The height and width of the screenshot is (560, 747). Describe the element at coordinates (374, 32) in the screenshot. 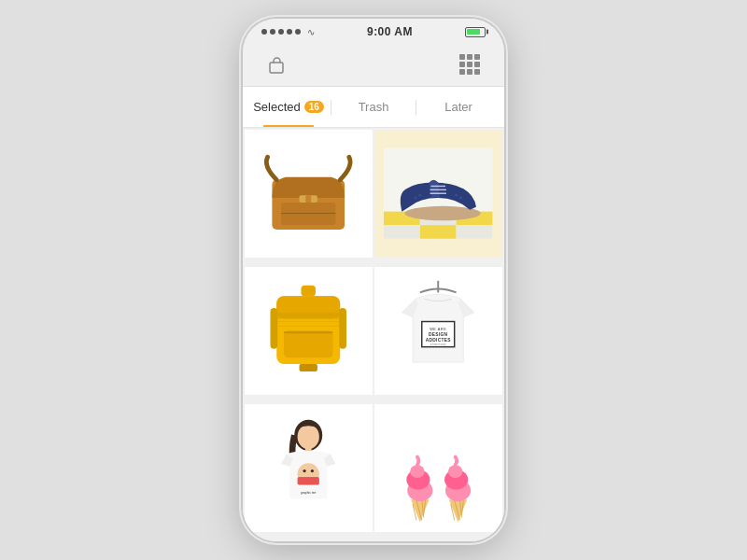

I see `status-bar: ∿ 9:00 AM` at that location.